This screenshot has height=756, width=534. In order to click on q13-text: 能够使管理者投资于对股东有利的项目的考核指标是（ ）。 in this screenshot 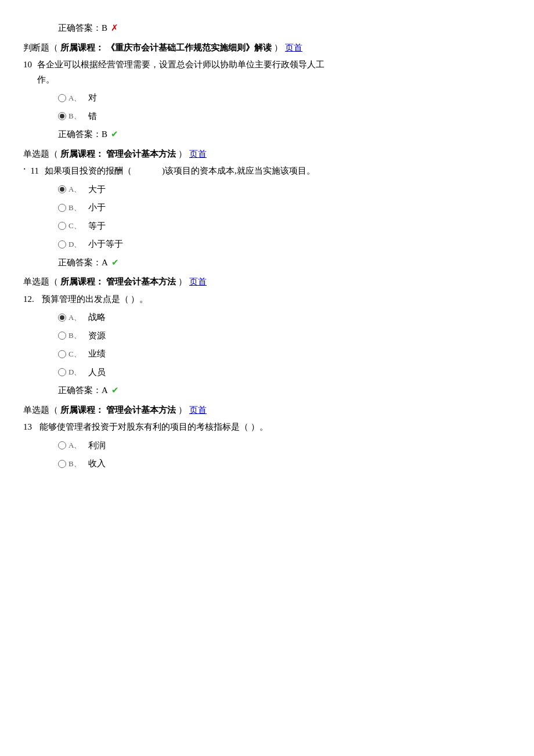, I will do `click(274, 427)`.